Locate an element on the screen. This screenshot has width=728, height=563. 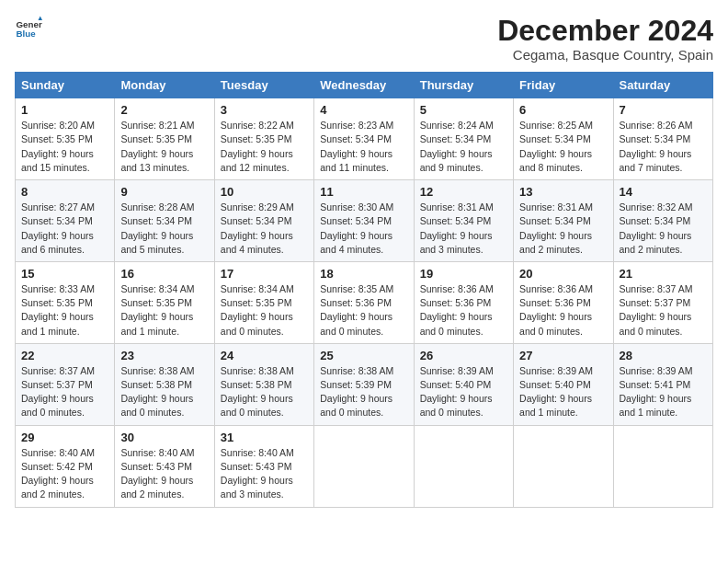
table-row: 19 Sunrise: 8:36 AMSunset: 5:36 PMDaylig… is located at coordinates (463, 302).